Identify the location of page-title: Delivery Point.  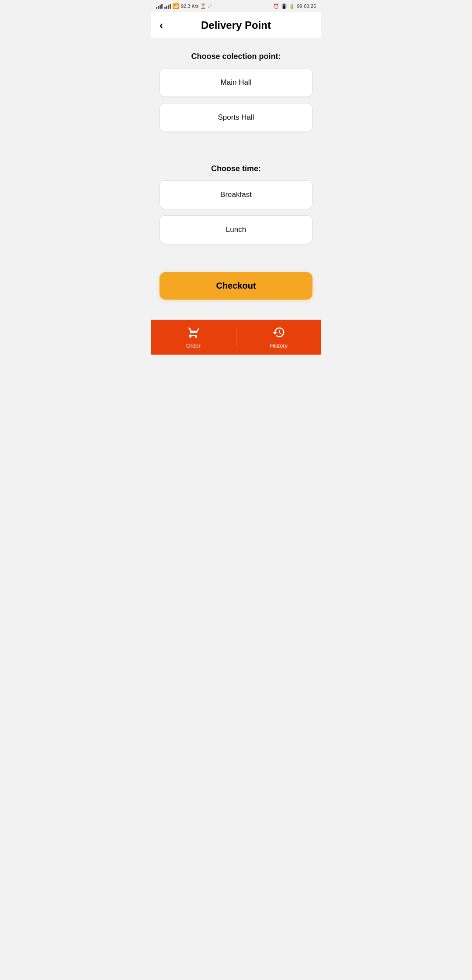
(236, 25).